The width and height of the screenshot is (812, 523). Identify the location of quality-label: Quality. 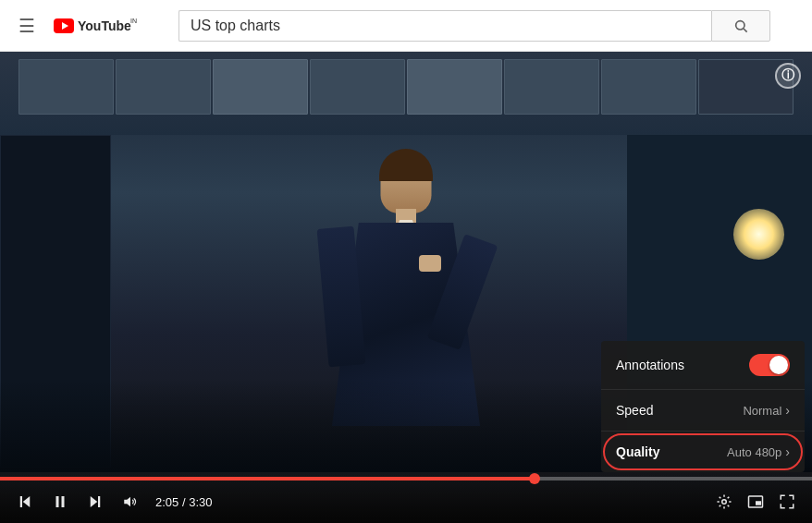
(671, 452).